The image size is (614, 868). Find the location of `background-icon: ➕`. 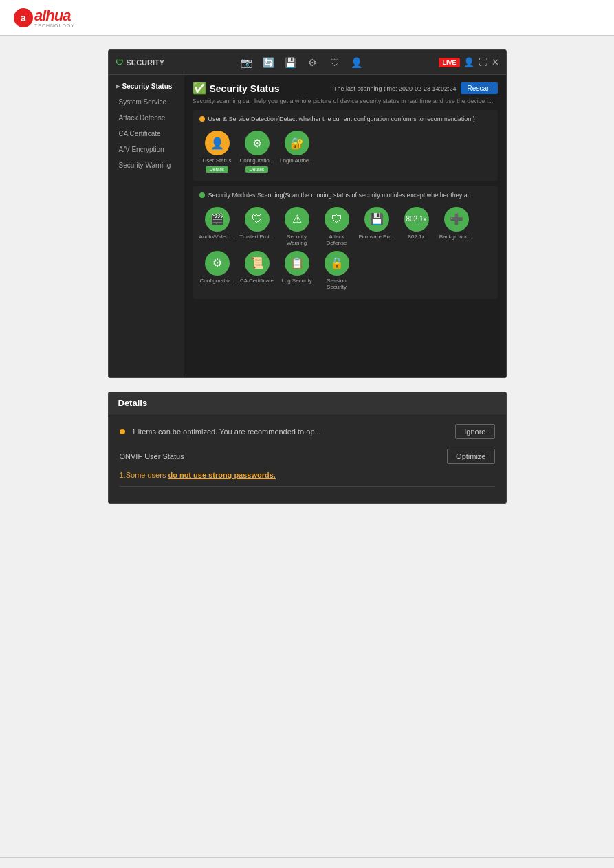

background-icon: ➕ is located at coordinates (457, 219).